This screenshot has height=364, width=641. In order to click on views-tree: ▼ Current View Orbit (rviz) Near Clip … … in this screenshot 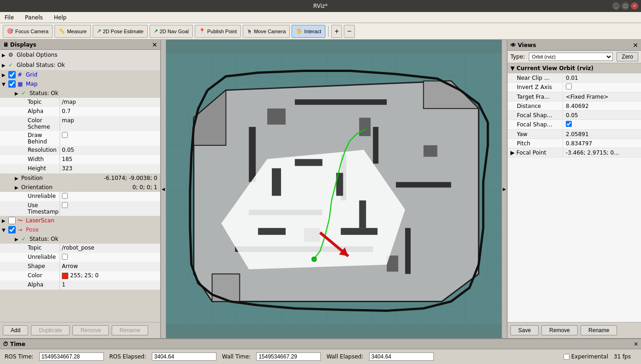, I will do `click(574, 193)`.